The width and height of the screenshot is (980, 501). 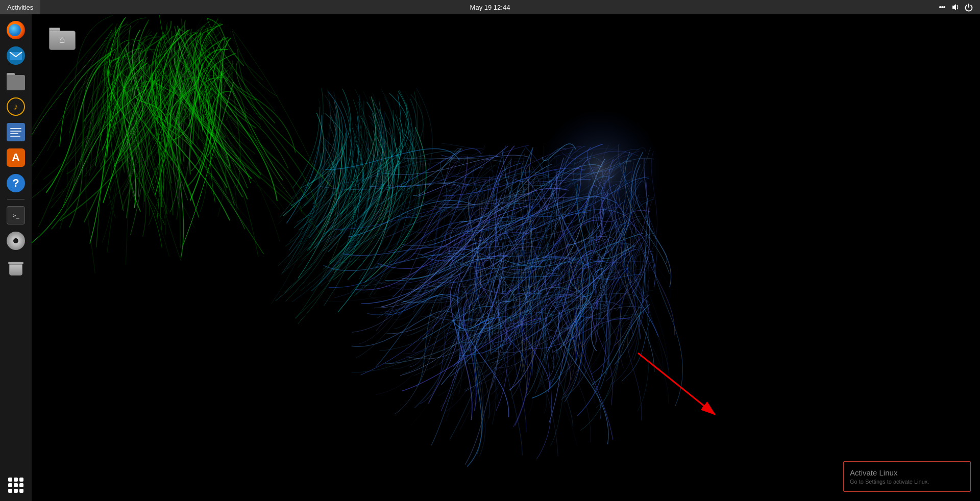 What do you see at coordinates (942, 7) in the screenshot?
I see `network-tray-icon` at bounding box center [942, 7].